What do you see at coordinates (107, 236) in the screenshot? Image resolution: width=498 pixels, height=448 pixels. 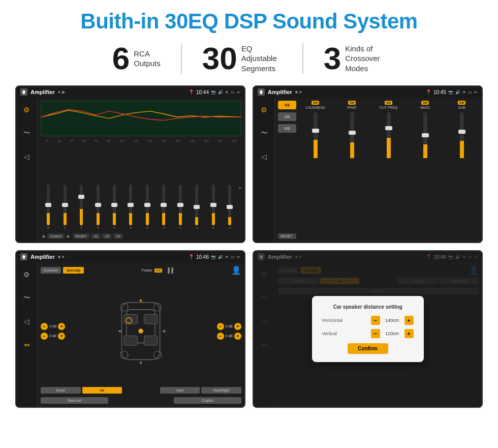 I see `eq-u2-btn: U2` at bounding box center [107, 236].